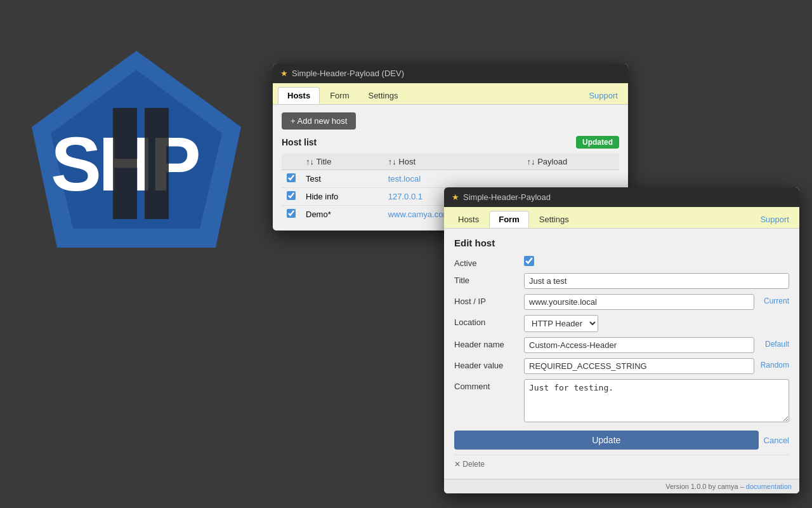 This screenshot has height=508, width=812. I want to click on header-name-row: Header name Default, so click(622, 345).